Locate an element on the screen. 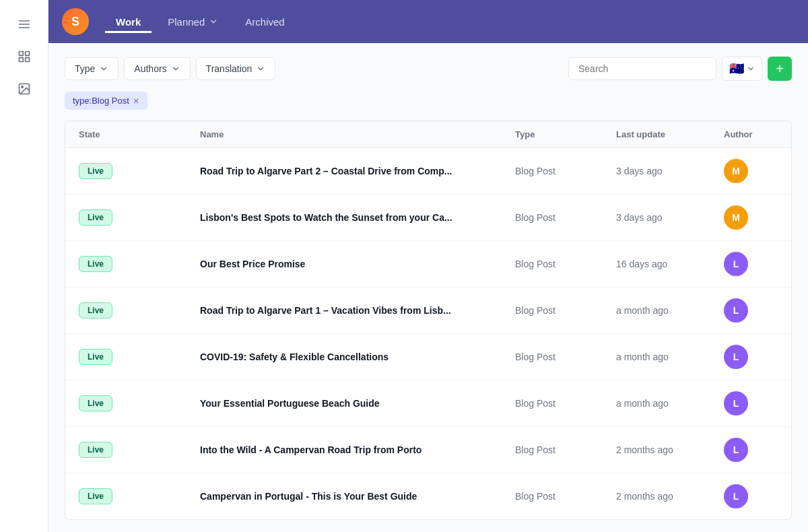 This screenshot has width=808, height=532. table-row: Live Our Best Price Promise Blog Post 16… is located at coordinates (428, 264).